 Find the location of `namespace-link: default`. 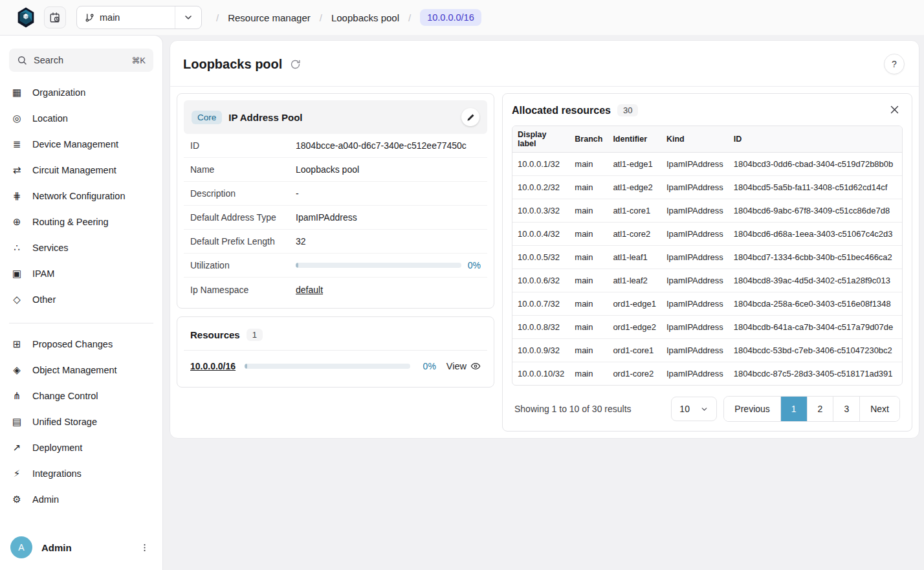

namespace-link: default is located at coordinates (309, 290).